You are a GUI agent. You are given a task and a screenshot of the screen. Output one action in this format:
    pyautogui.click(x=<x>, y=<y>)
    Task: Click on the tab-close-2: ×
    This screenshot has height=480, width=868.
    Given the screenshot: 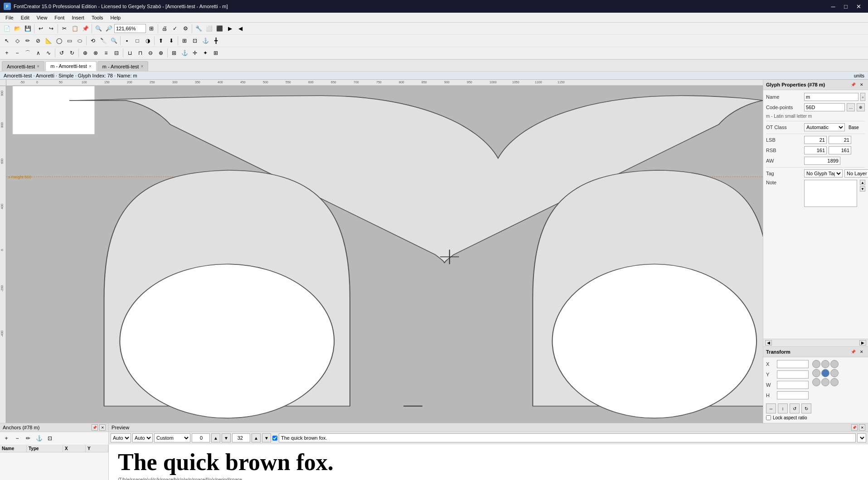 What is the action you would take?
    pyautogui.click(x=142, y=66)
    